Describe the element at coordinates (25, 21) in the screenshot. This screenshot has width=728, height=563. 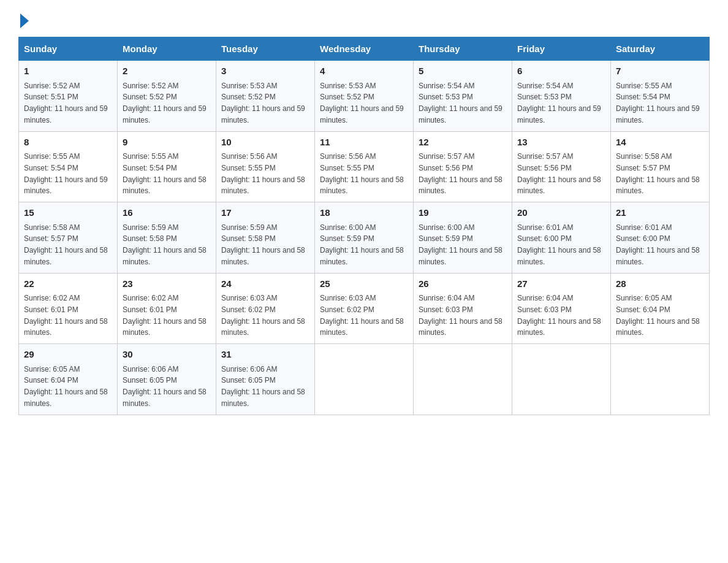
I see `logo-arrow-icon` at that location.